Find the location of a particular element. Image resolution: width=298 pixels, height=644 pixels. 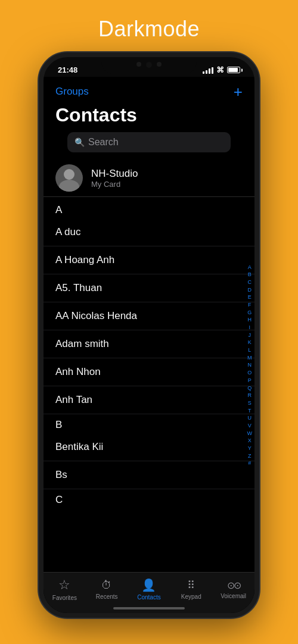

alpha-letter-e: E is located at coordinates (250, 298).